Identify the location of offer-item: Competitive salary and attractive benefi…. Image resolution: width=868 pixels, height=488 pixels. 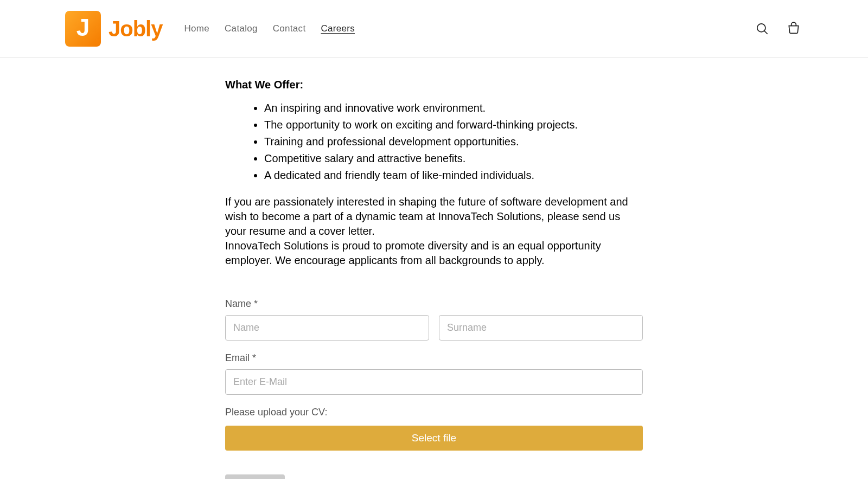
(454, 158).